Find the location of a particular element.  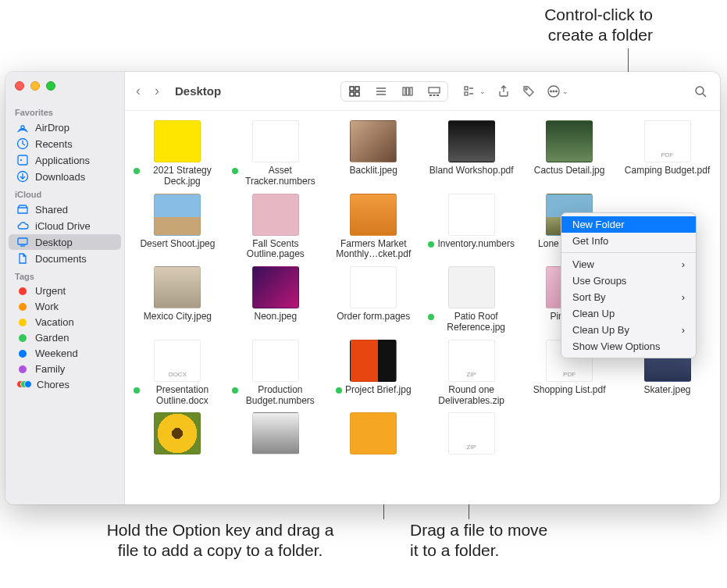

cloud-icon is located at coordinates (23, 226).